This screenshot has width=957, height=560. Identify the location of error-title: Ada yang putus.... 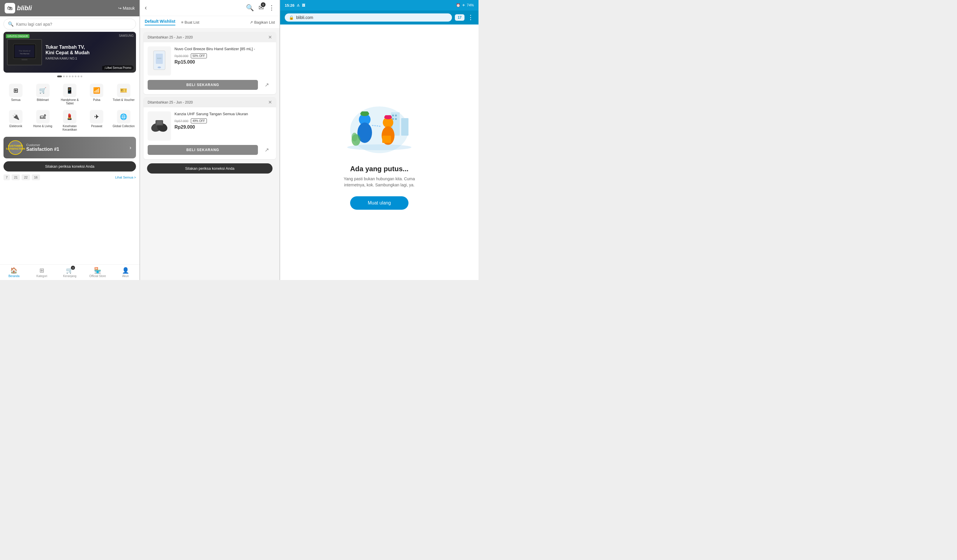
(379, 169).